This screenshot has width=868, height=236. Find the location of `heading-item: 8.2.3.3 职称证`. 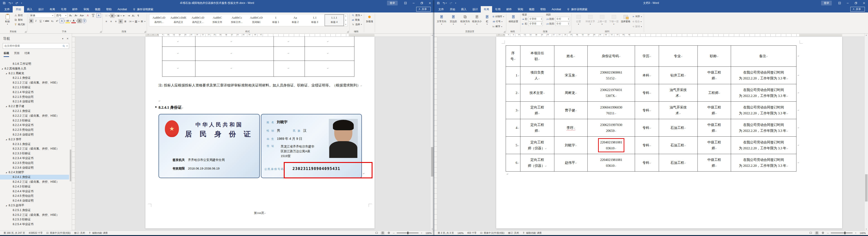

heading-item: 8.2.3.3 职称证 is located at coordinates (34, 154).